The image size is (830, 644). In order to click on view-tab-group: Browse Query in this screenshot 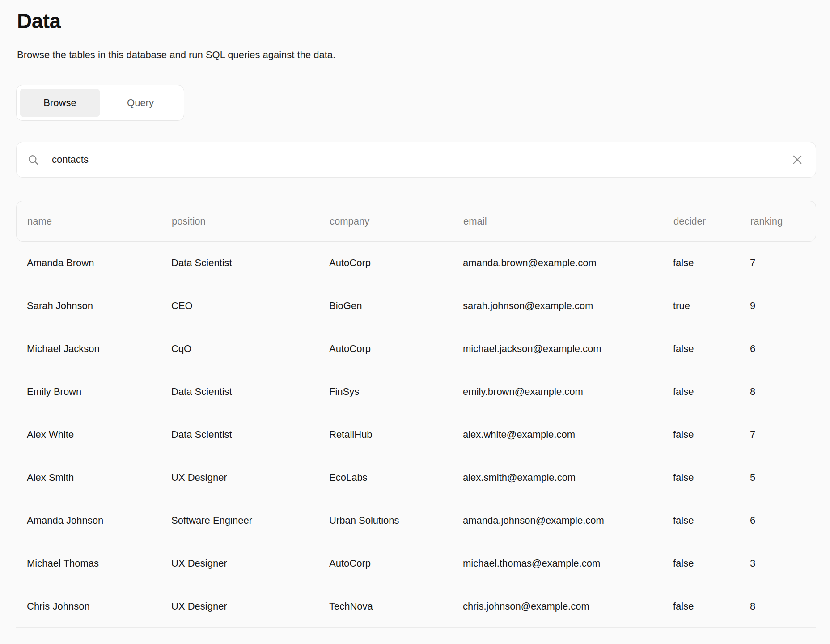, I will do `click(100, 103)`.